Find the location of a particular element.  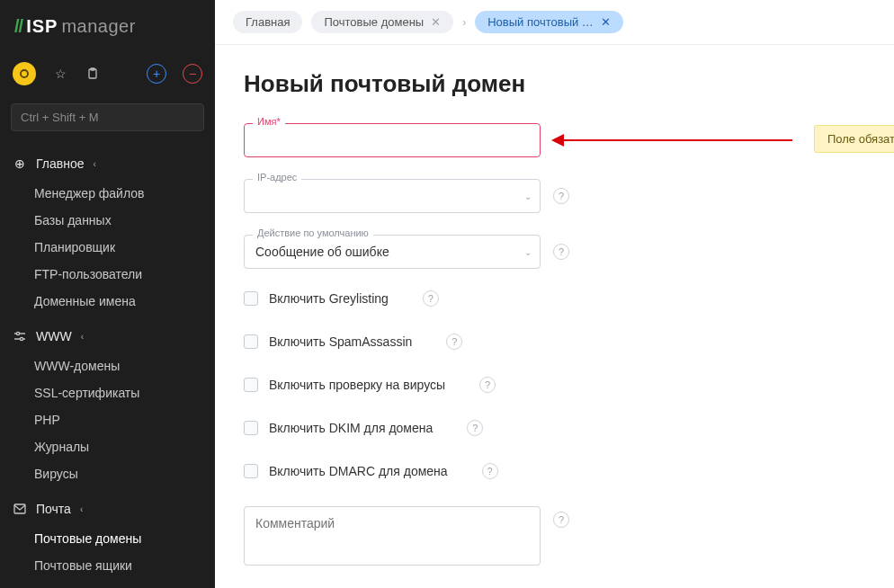

sidebar-item-ssl: SSL-сертификаты is located at coordinates (108, 393).